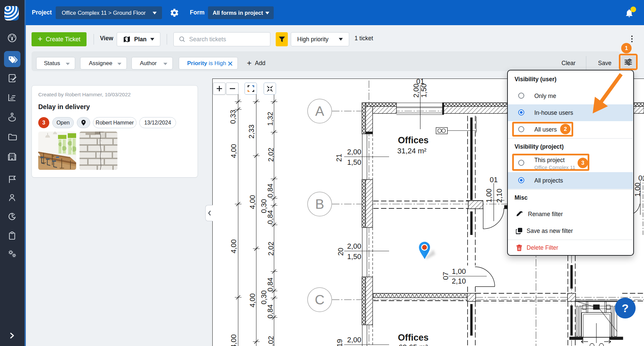  I want to click on svg-text: 07, so click(446, 276).